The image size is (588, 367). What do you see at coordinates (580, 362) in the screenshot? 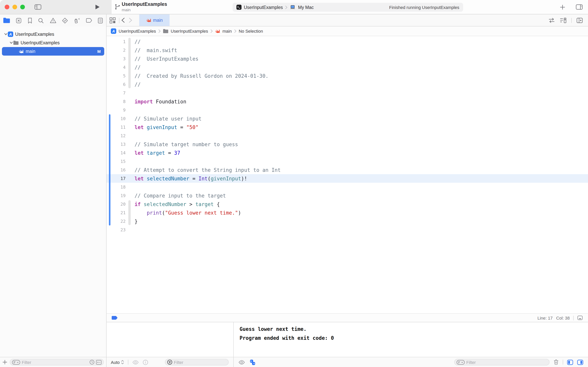
I see `show-console-view-icon` at bounding box center [580, 362].